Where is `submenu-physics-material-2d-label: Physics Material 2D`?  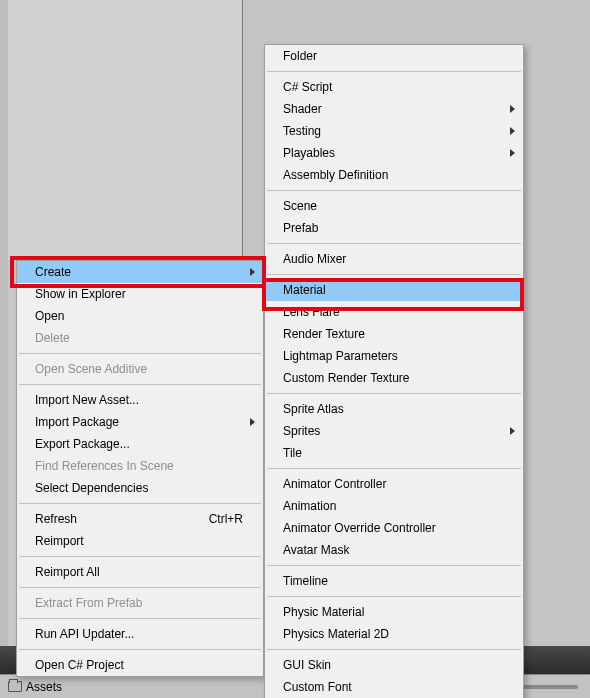
submenu-physics-material-2d-label: Physics Material 2D is located at coordinates (336, 634).